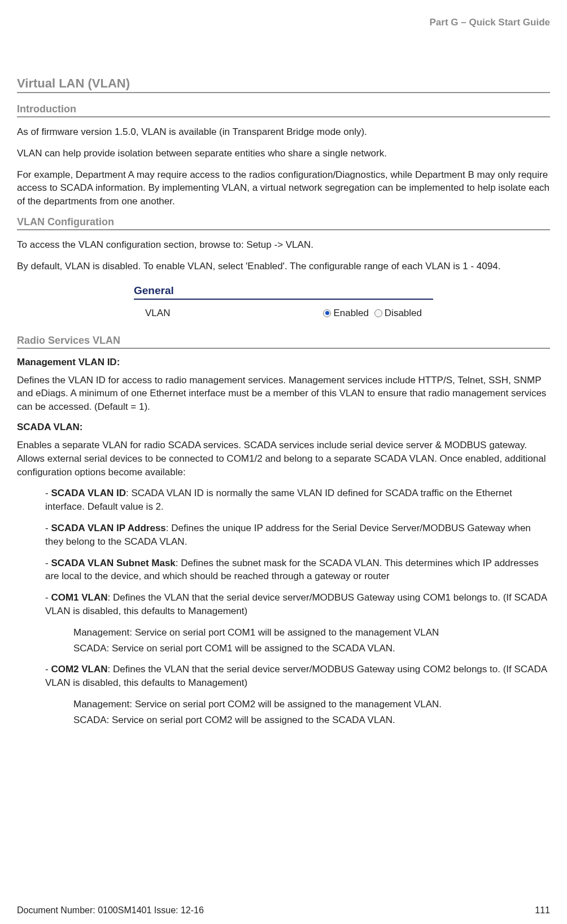 This screenshot has height=924, width=567. I want to click on scada-vlan-body: Enables a separate VLAN for radio SCADA …, so click(284, 458).